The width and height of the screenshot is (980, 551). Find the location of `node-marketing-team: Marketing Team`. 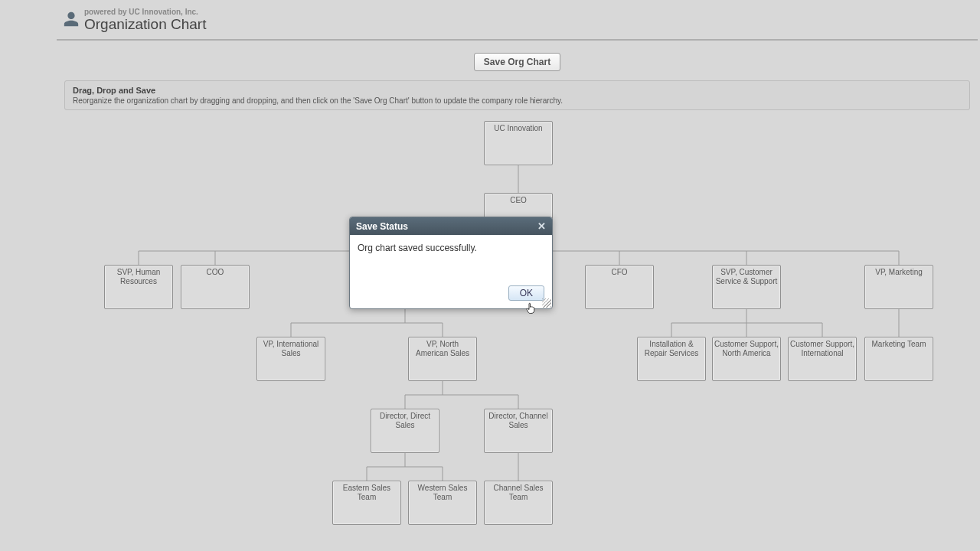

node-marketing-team: Marketing Team is located at coordinates (899, 359).